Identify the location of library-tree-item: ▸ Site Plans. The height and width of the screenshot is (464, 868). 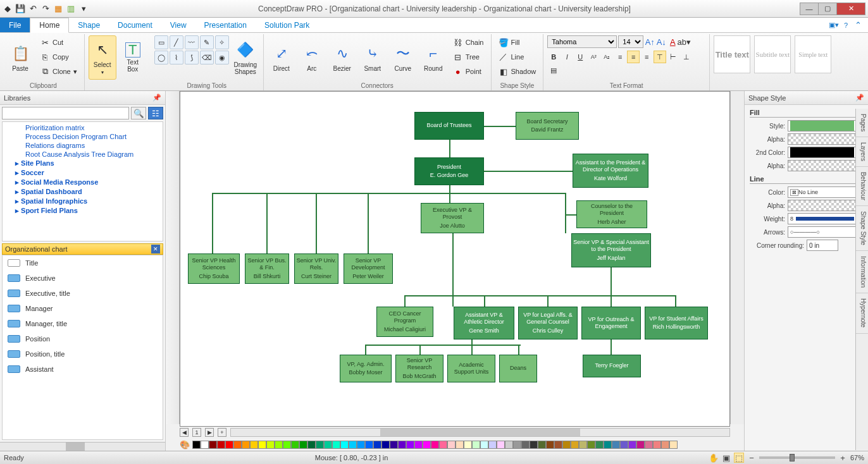
(82, 163).